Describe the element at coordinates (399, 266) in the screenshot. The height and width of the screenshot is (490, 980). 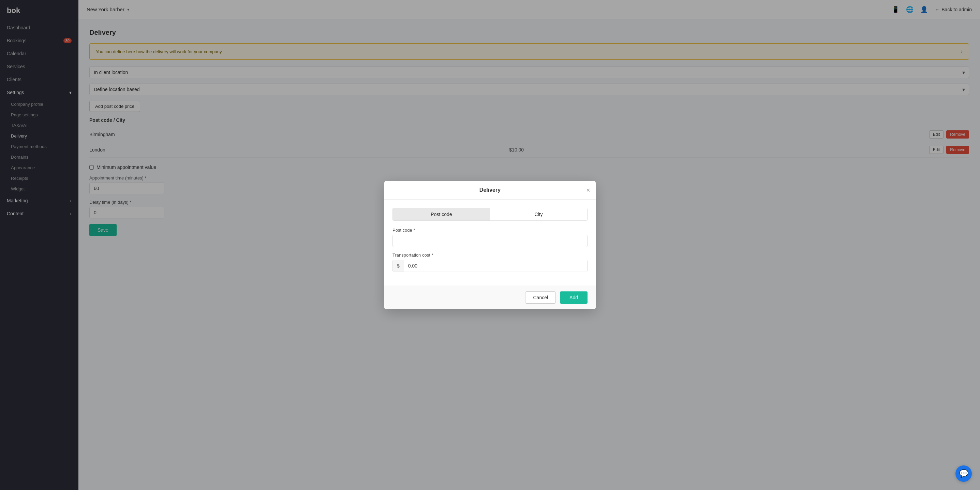
I see `currency-prefix: $` at that location.